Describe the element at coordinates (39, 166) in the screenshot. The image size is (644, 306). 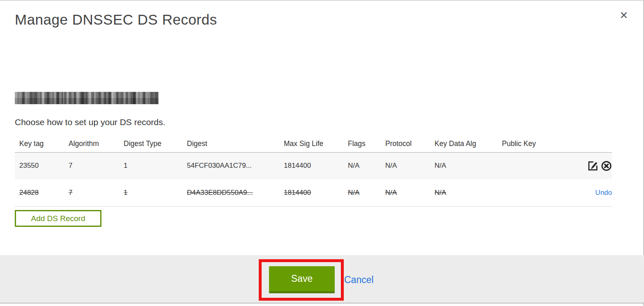
I see `cell-key-tag: 23550` at that location.